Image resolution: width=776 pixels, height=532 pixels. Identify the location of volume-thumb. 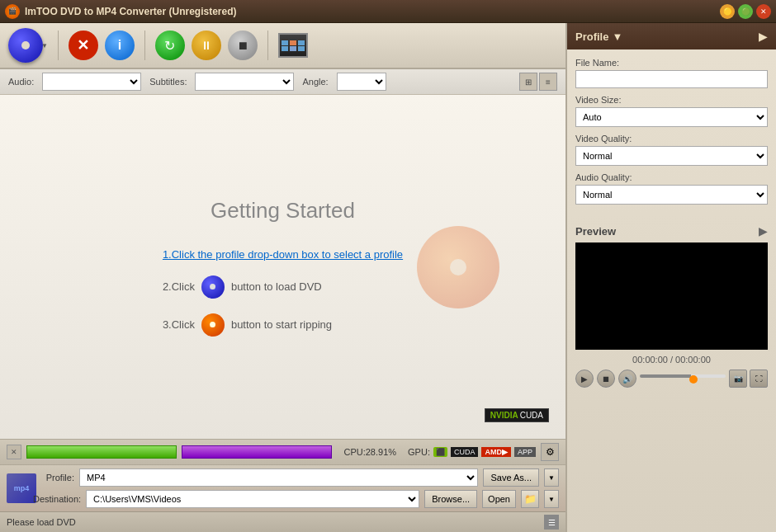
(693, 379).